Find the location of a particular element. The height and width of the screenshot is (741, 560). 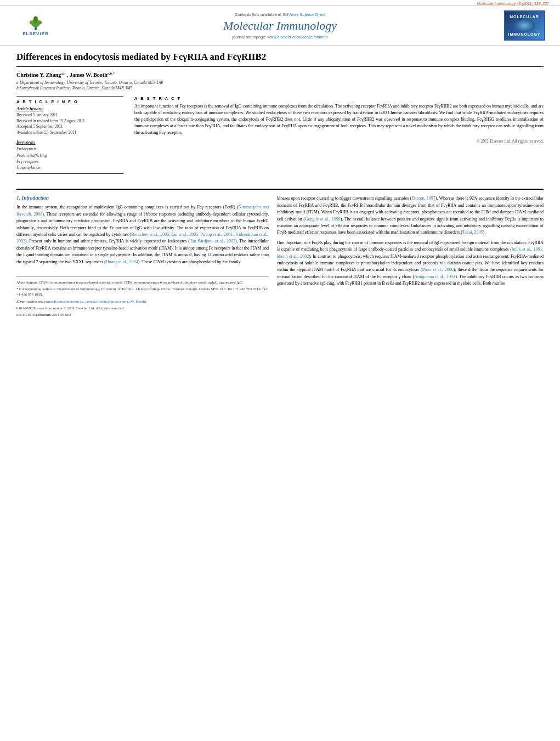

section-num: 1. is located at coordinates (19, 198).